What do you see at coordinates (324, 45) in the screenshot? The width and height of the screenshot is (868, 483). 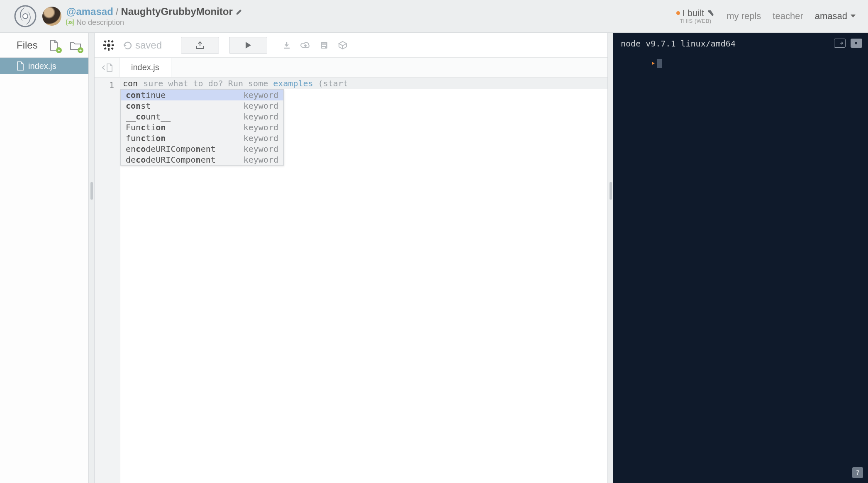 I see `document-lines-icon` at bounding box center [324, 45].